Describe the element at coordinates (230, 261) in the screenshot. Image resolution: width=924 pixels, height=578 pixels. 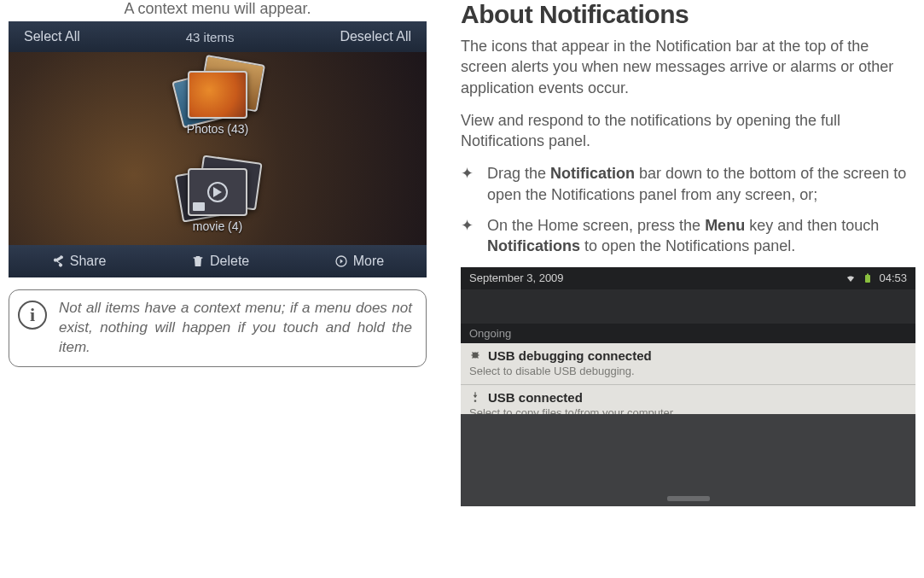
I see `delete-label: Delete` at that location.